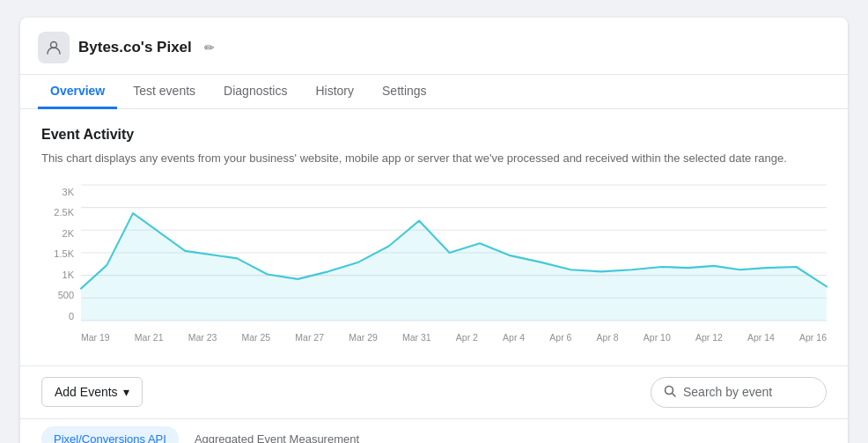 This screenshot has height=443, width=868. Describe the element at coordinates (335, 92) in the screenshot. I see `tab-history: History` at that location.